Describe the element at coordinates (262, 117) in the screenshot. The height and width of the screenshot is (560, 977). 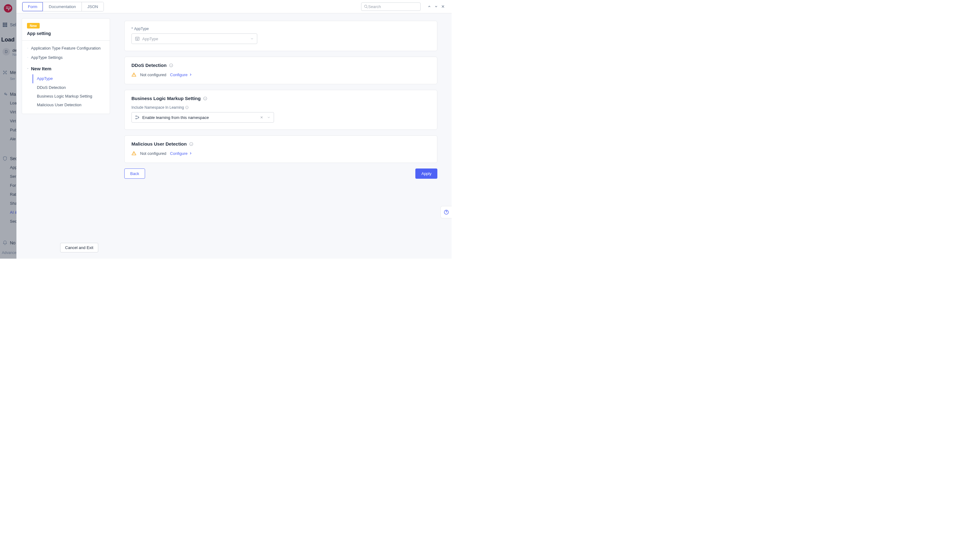
I see `clear-selection-button` at that location.